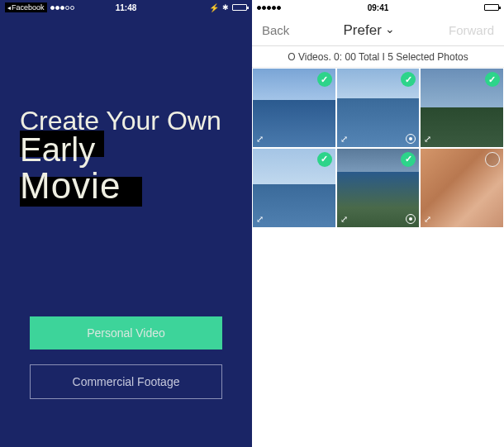 This screenshot has height=447, width=504. I want to click on status-left, so click(269, 8).